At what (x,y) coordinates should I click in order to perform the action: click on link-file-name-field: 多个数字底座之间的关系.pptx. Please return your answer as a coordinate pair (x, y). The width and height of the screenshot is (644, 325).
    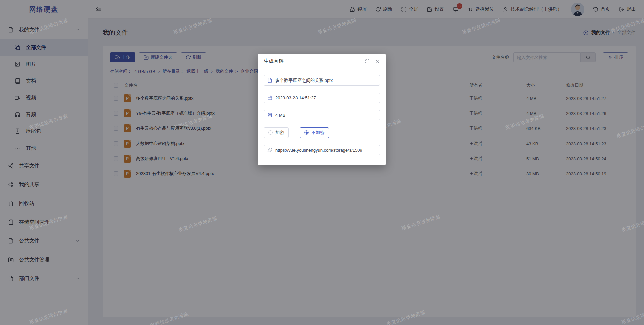
    Looking at the image, I should click on (322, 80).